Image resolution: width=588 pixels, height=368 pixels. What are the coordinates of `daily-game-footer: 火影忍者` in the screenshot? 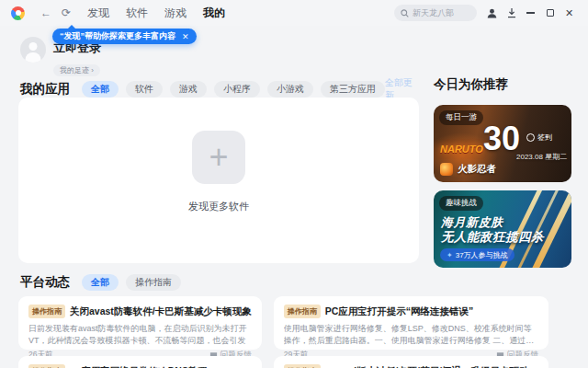 It's located at (469, 169).